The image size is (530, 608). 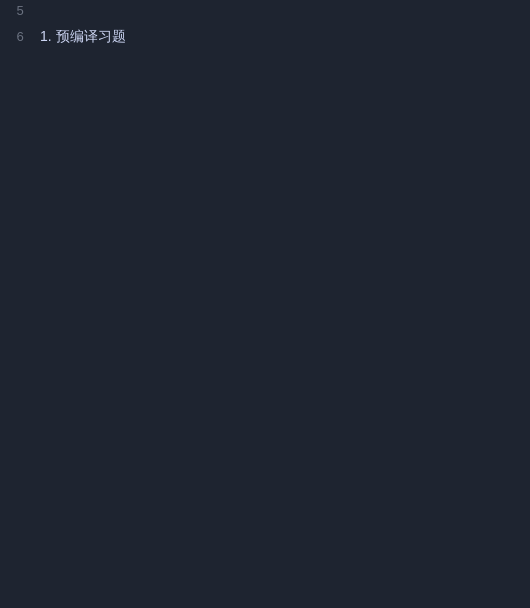 I want to click on line-5: 5, so click(x=265, y=12).